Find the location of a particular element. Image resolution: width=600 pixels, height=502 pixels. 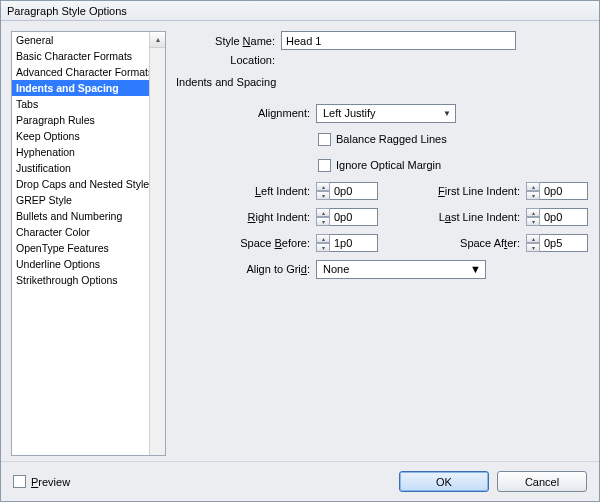

space-before-spinner: ▴▾ is located at coordinates (347, 243).